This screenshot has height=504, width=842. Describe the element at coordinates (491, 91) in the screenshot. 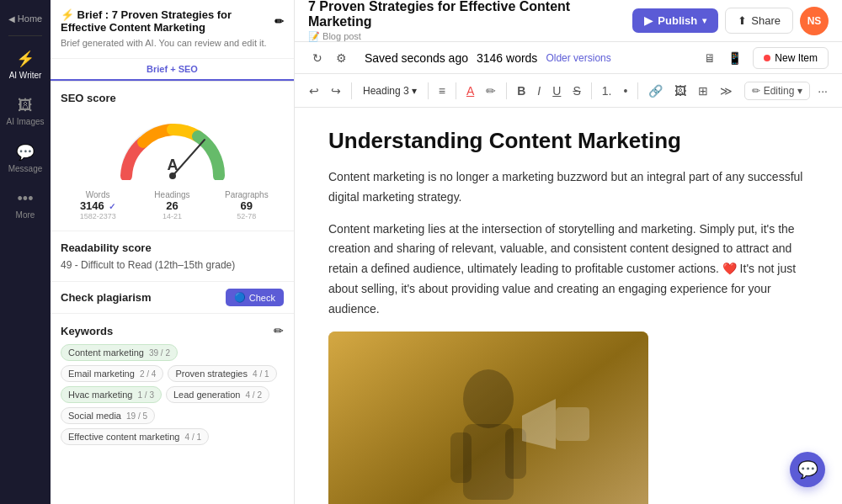

I see `highlight-button: ✏` at that location.